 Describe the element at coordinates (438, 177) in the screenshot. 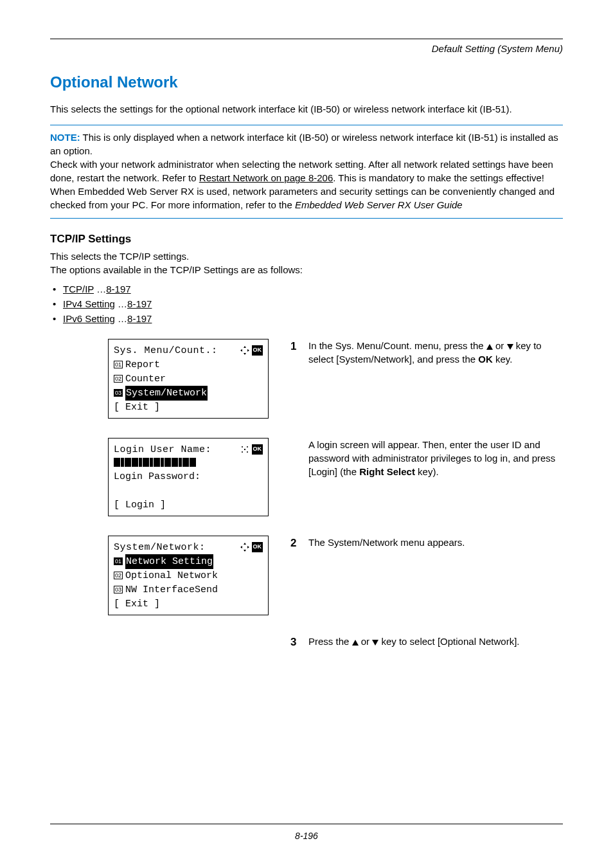

I see `note-line2b: . This is mandatory to make the settings…` at that location.